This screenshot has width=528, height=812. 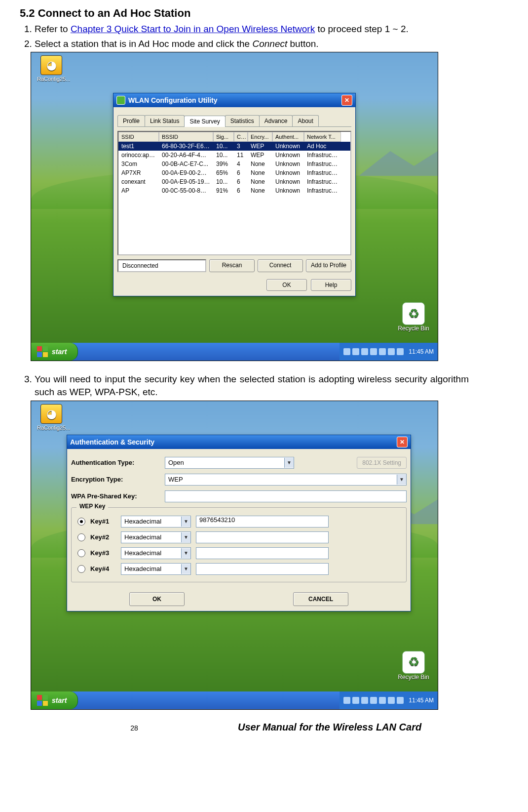 I want to click on cell-ch: 11, so click(x=241, y=155).